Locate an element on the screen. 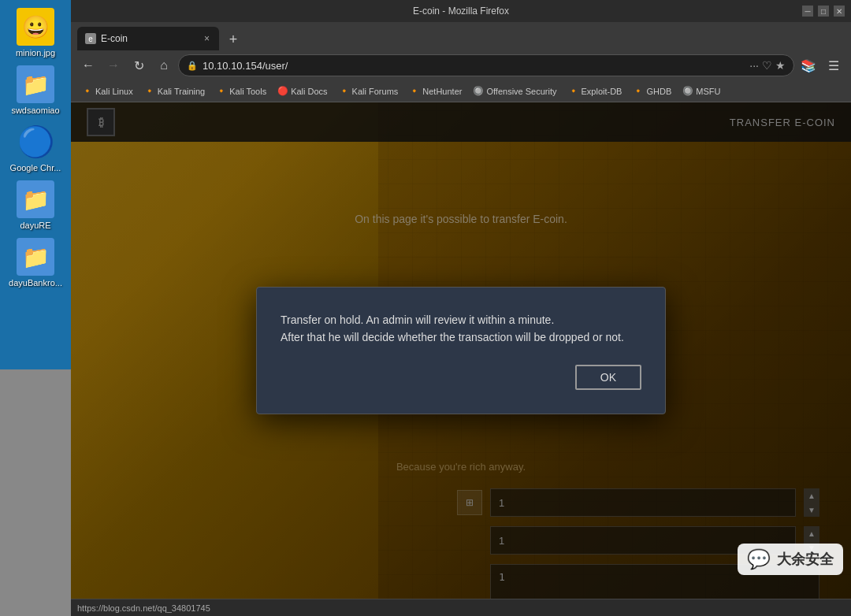  exploit-db-icon: 🔸 is located at coordinates (574, 91).